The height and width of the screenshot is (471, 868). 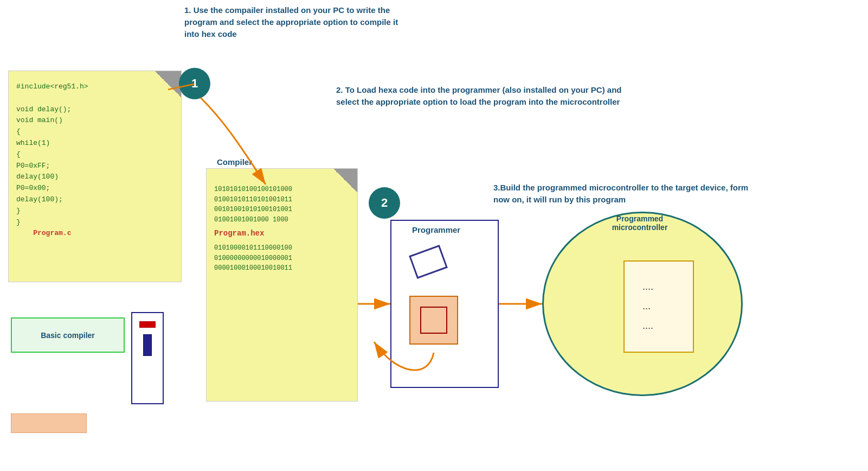 What do you see at coordinates (147, 345) in the screenshot?
I see `usb-blue-body` at bounding box center [147, 345].